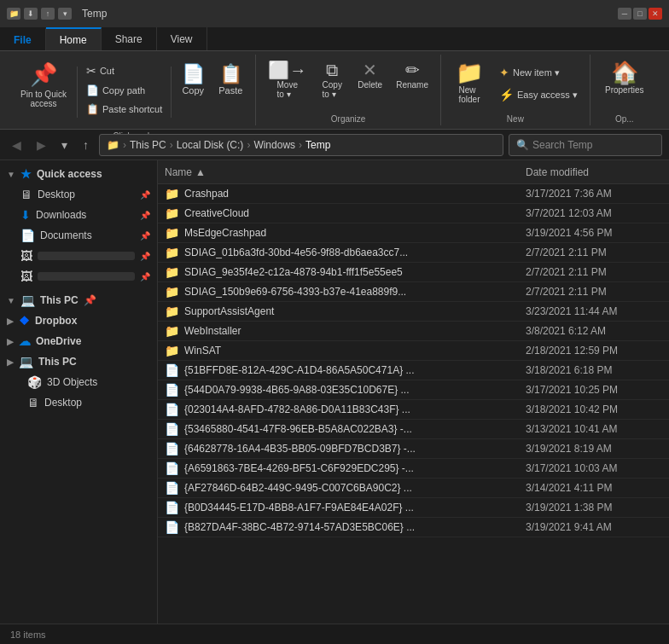  Describe the element at coordinates (413, 409) in the screenshot. I see `table-row: 📄 {023014A4-8AFD-4782-8A86-D0A11B83C43F}…` at that location.